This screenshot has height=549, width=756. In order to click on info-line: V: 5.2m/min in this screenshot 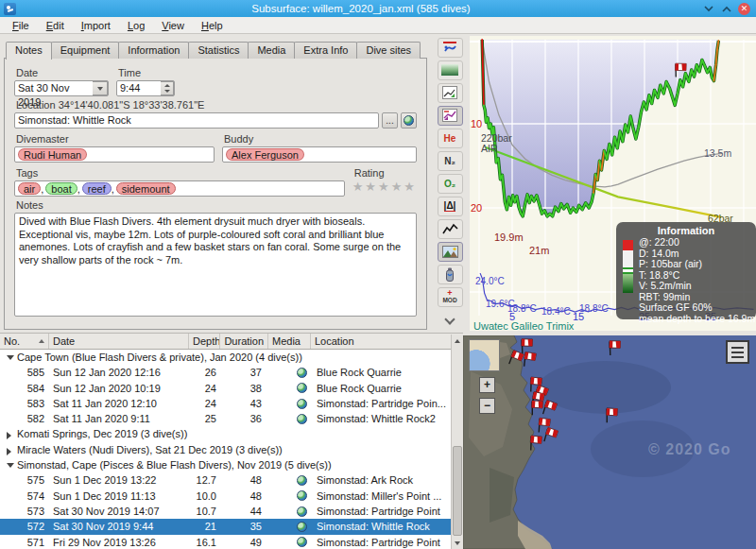, I will do `click(695, 286)`.